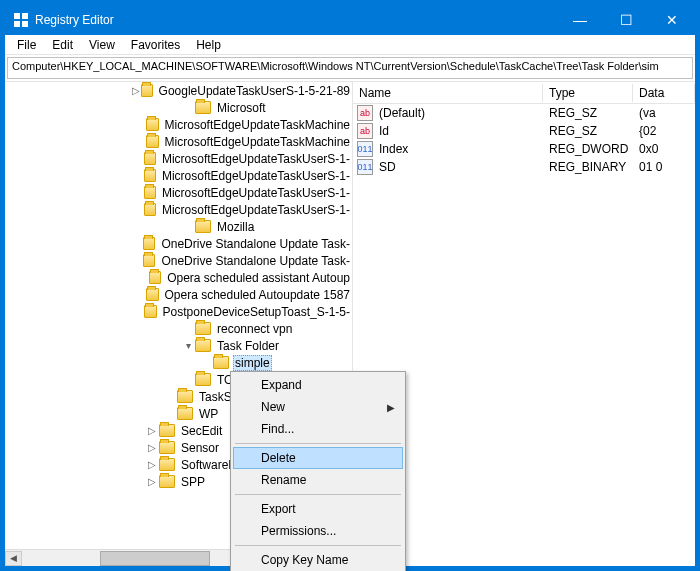 The image size is (700, 571). Describe the element at coordinates (664, 93) in the screenshot. I see `col-data: Data` at that location.